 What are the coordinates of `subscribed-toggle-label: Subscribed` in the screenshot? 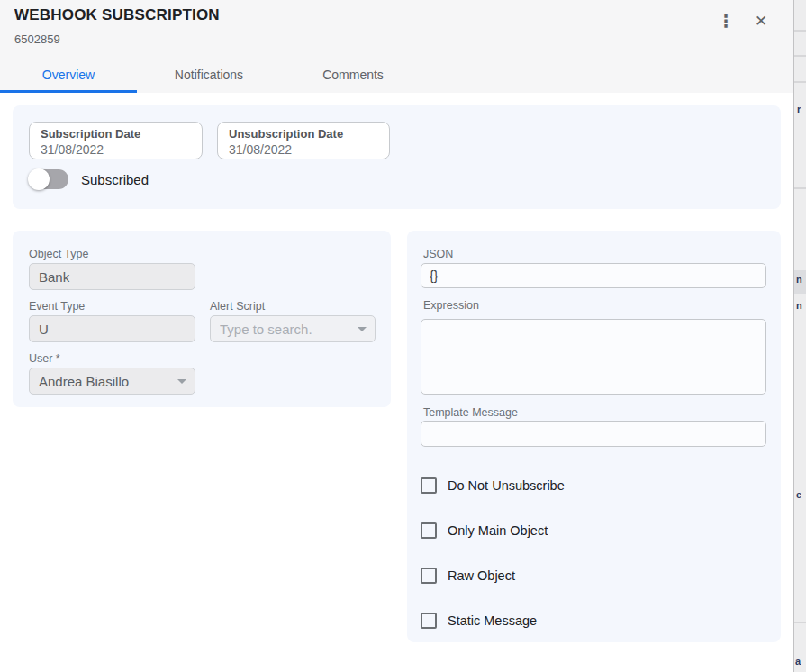 It's located at (115, 180).